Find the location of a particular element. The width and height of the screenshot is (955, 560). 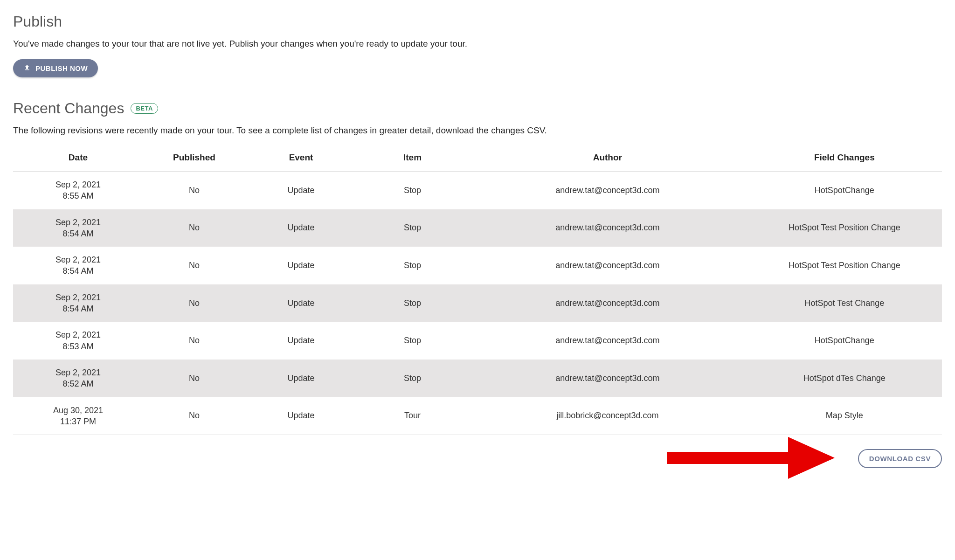

download-csv-button: DOWNLOAD CSV is located at coordinates (900, 459).